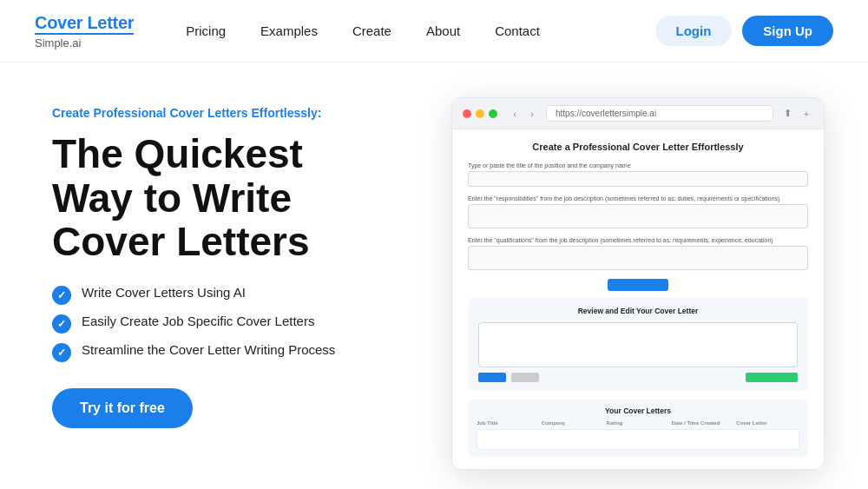 The width and height of the screenshot is (868, 489). Describe the element at coordinates (234, 323) in the screenshot. I see `features-list: Write Cover Letters Using AI Easily Crea…` at that location.